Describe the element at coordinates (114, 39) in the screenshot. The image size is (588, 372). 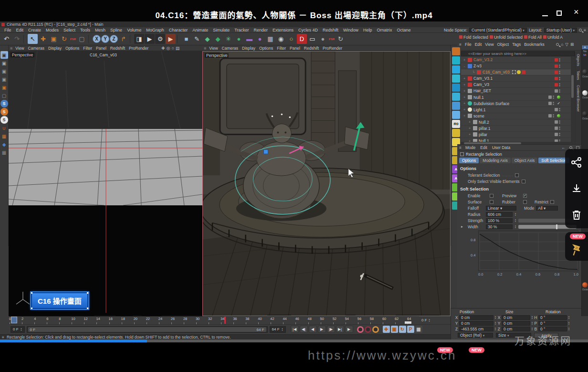
I see `toolbar-icon: Z` at that location.